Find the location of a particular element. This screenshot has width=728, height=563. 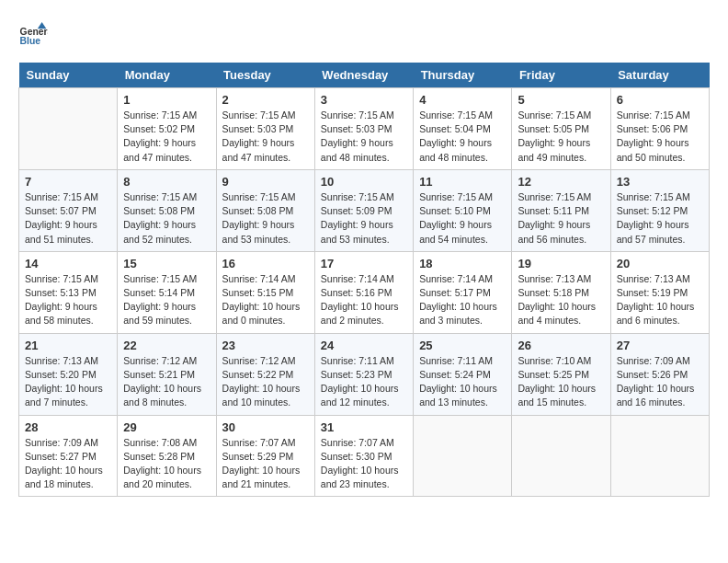

day-info: Sunrise: 7:13 AM Sunset: 5:18 PM Dayligh… is located at coordinates (561, 300).